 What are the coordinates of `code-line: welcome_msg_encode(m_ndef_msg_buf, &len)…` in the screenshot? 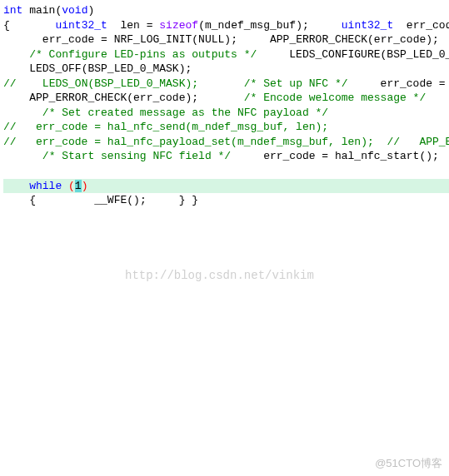 It's located at (441, 98).